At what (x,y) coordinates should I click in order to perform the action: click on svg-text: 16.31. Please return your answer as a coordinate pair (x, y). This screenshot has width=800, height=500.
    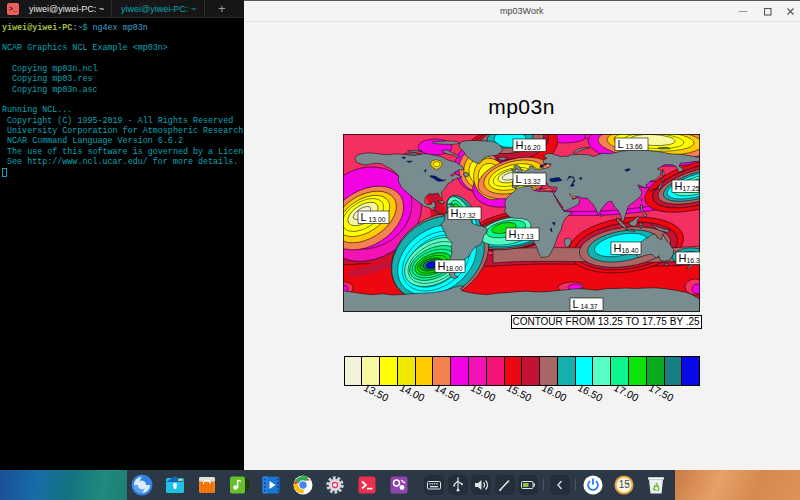
    Looking at the image, I should click on (694, 260).